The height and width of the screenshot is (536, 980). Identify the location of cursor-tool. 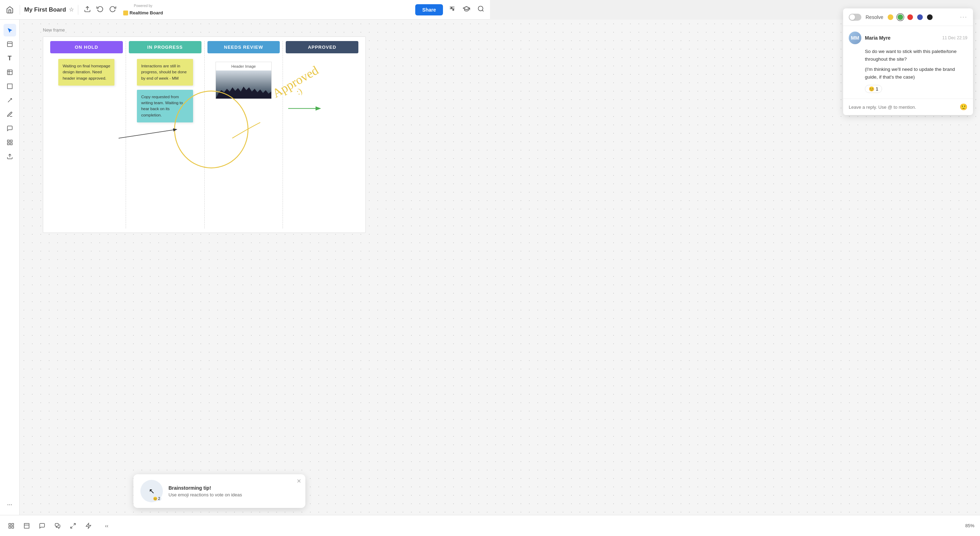
(10, 30).